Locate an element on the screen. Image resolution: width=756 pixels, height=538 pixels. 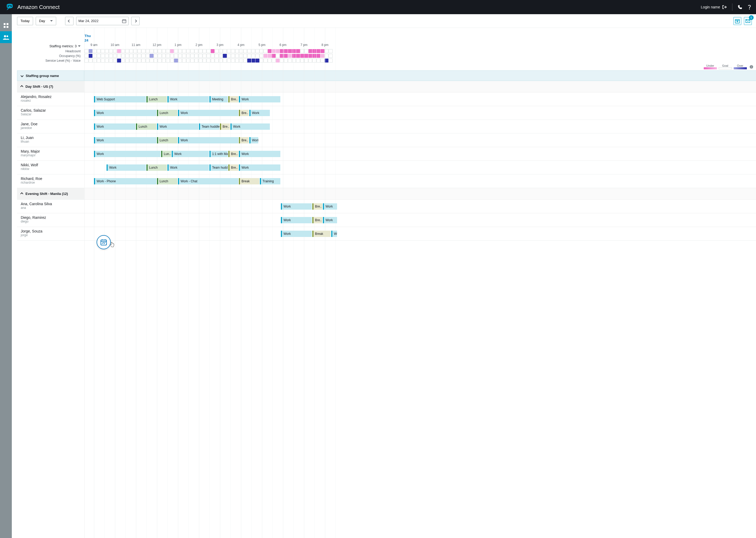
task-bar: Lun.. is located at coordinates (166, 154).